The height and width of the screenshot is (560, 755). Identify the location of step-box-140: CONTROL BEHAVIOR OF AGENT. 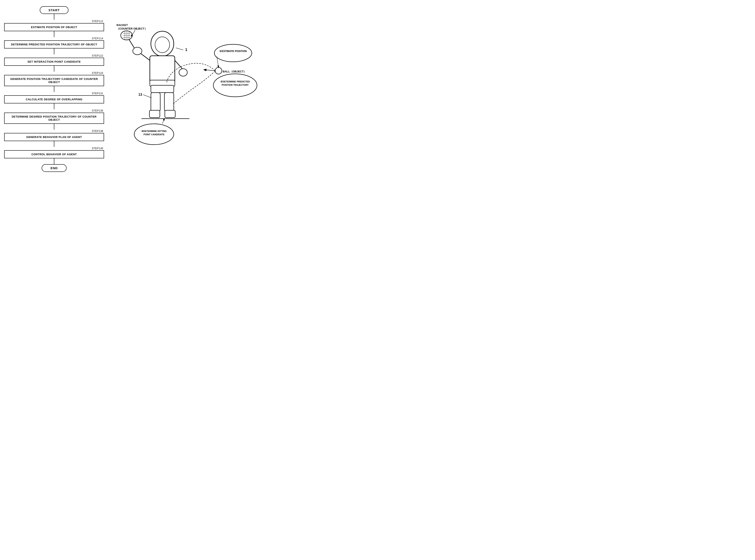
(54, 154).